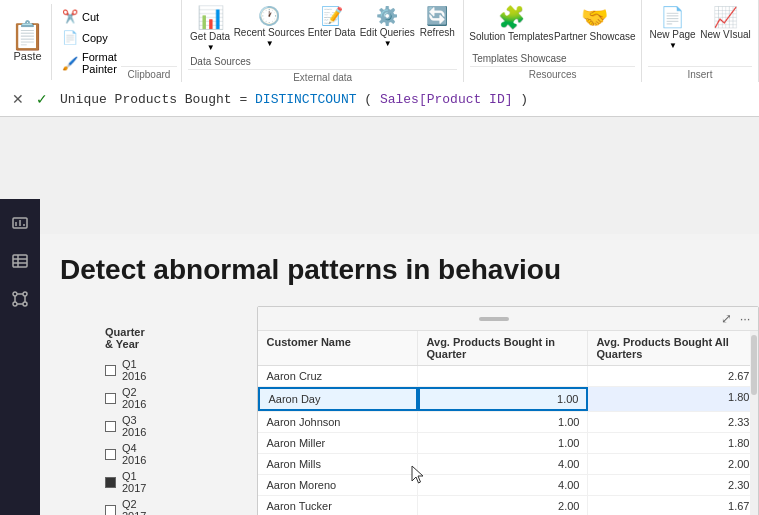 Image resolution: width=759 pixels, height=515 pixels. Describe the element at coordinates (736, 318) in the screenshot. I see `visual-header-icons: ⤢ ···` at that location.